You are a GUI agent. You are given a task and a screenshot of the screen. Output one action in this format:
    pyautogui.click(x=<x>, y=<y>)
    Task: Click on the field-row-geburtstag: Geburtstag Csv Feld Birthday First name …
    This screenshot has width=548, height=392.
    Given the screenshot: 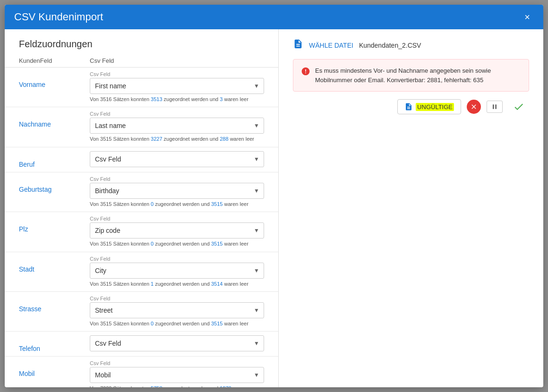 What is the action you would take?
    pyautogui.click(x=142, y=192)
    